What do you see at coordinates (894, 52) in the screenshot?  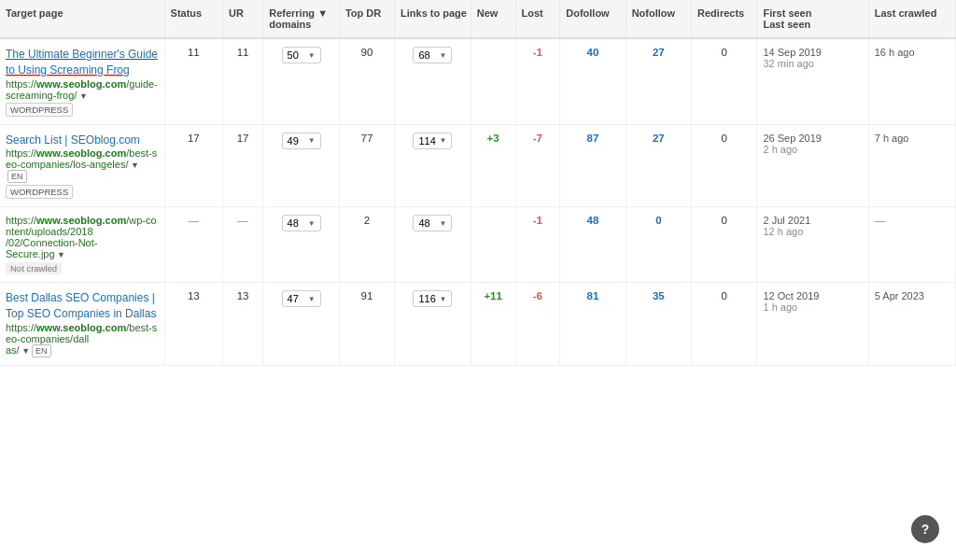 I see `last-crawled: 16 h ago` at bounding box center [894, 52].